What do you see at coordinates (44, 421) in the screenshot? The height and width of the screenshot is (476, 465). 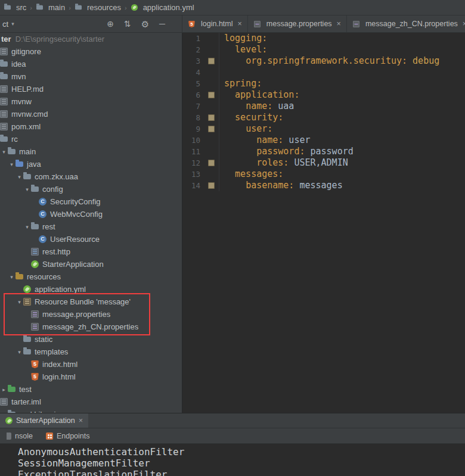 I see `run-tab-starterapplication: StarterApplication ×` at bounding box center [44, 421].